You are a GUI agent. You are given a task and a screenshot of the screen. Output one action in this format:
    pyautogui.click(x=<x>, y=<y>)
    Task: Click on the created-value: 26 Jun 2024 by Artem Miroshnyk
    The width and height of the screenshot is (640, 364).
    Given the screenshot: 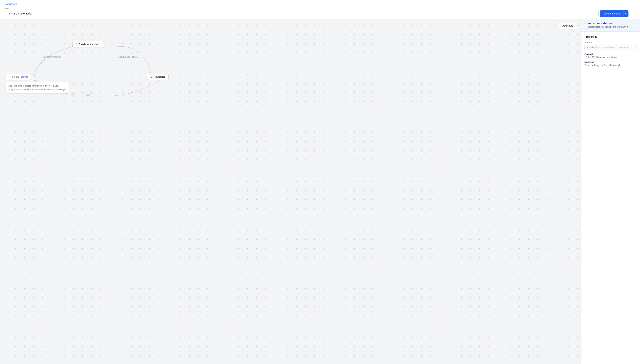 What is the action you would take?
    pyautogui.click(x=610, y=58)
    